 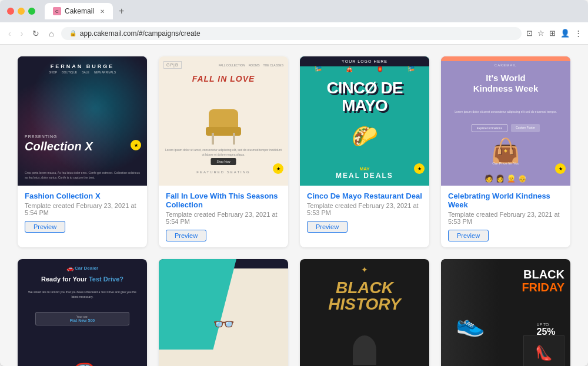 What do you see at coordinates (365, 88) in the screenshot?
I see `cinco-title: CINCØ DE` at bounding box center [365, 88].